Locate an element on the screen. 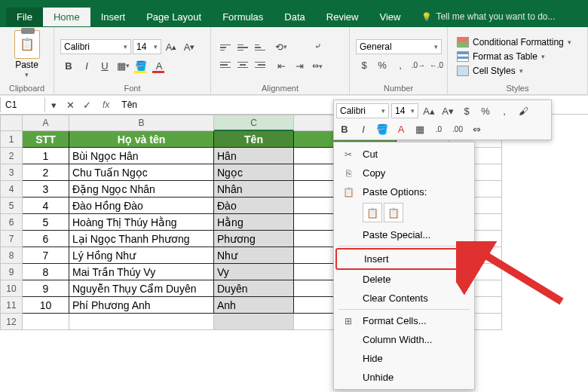  mini-bold: B is located at coordinates (345, 129).